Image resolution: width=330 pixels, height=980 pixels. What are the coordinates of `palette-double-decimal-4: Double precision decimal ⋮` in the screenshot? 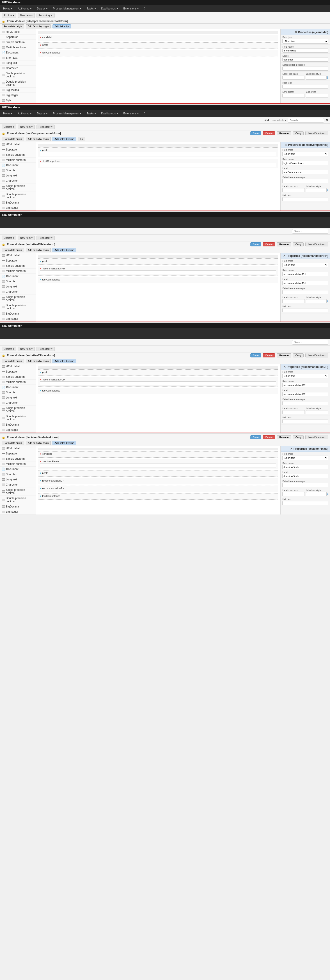 It's located at (18, 418).